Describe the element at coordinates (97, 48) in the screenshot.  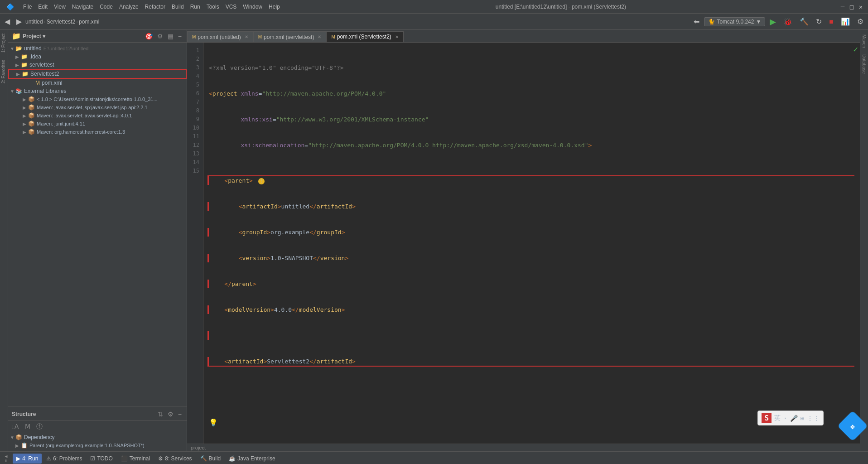
I see `tree-root-untitled: ▼ 📂 untitled E:\untitled12\untitled` at that location.